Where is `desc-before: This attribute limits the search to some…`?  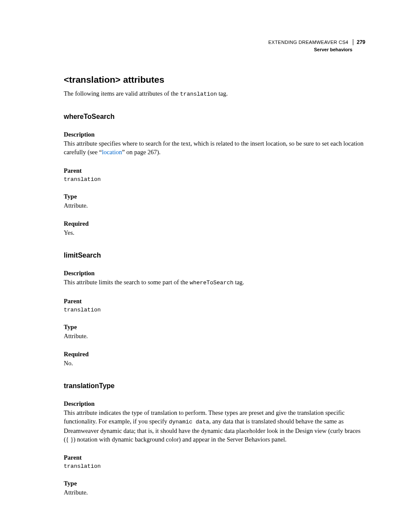 desc-before: This attribute limits the search to some… is located at coordinates (127, 282).